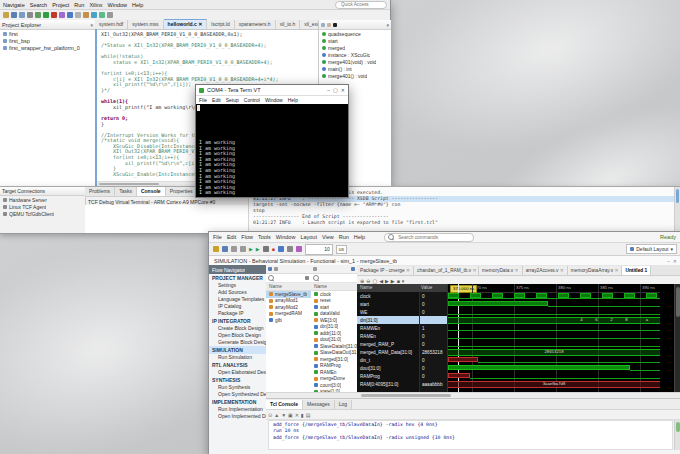 The width and height of the screenshot is (680, 454). What do you see at coordinates (319, 404) in the screenshot?
I see `tcl-tab-messages: Messages` at bounding box center [319, 404].